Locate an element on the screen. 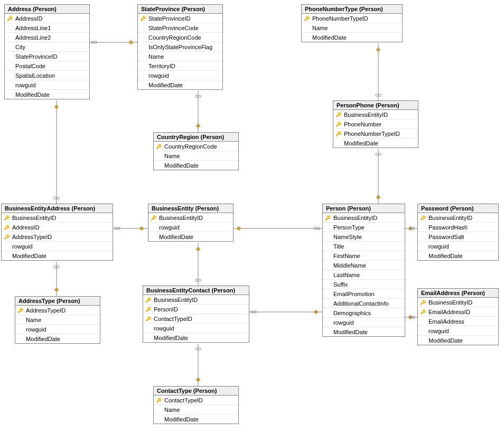 The image size is (504, 441). table-businessentity: BusinessEntity (Person)🔑BusinessEntityID… is located at coordinates (191, 223).